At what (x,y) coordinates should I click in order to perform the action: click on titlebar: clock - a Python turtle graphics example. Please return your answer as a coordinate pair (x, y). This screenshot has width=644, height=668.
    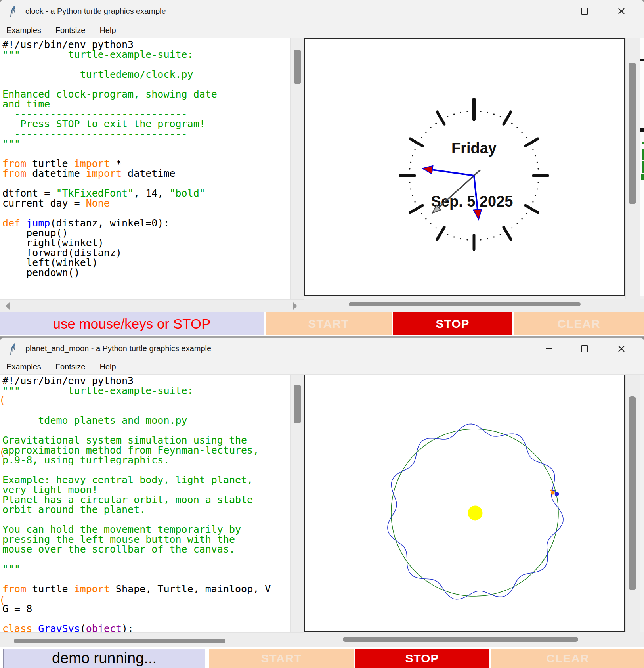
    Looking at the image, I should click on (322, 11).